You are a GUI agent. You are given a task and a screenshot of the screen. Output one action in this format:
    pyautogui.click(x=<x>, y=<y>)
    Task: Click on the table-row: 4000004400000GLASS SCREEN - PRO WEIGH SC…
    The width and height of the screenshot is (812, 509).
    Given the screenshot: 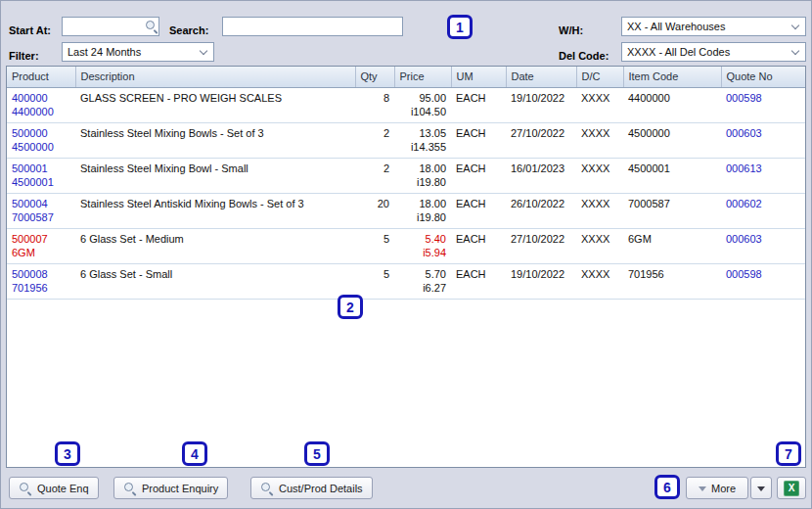 What is the action you would take?
    pyautogui.click(x=406, y=105)
    